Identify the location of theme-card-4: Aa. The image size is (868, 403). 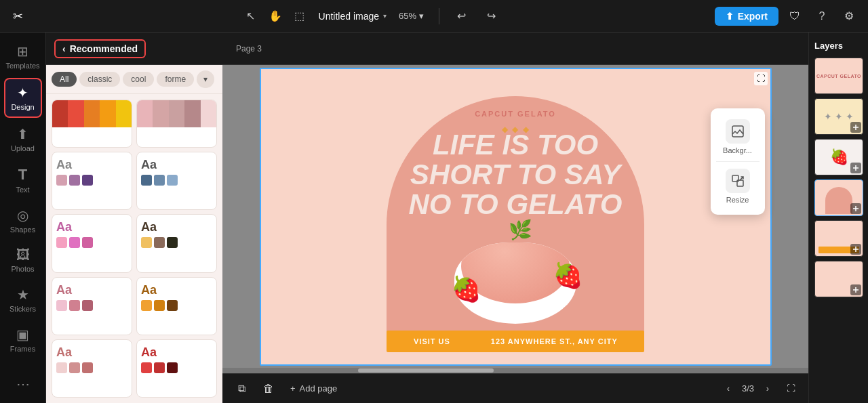
(176, 181).